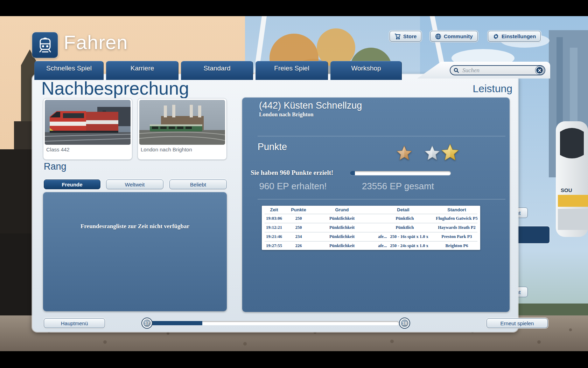 The height and width of the screenshot is (368, 588). Describe the element at coordinates (371, 237) in the screenshot. I see `table-row: 19:21:46 234 Pünktlichkeit afe...250 - 1…` at that location.